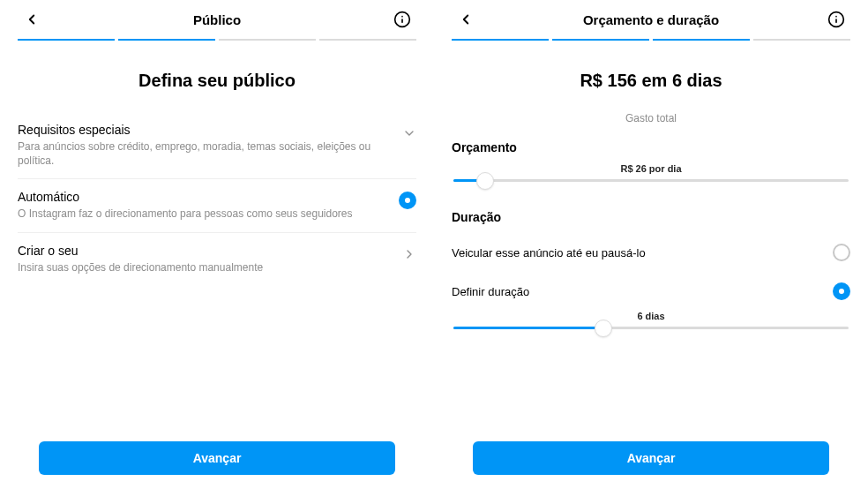  I want to click on duration-slider-thumb, so click(603, 328).